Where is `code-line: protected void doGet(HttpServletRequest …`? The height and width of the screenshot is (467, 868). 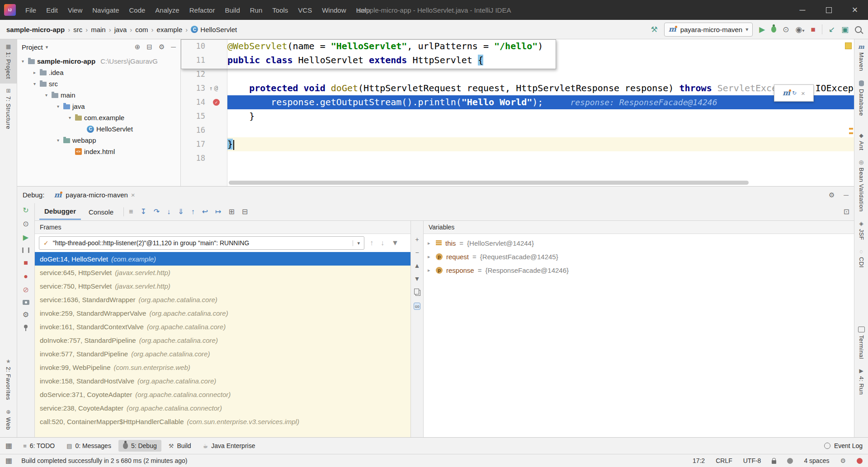 code-line: protected void doGet(HttpServletRequest … is located at coordinates (541, 89).